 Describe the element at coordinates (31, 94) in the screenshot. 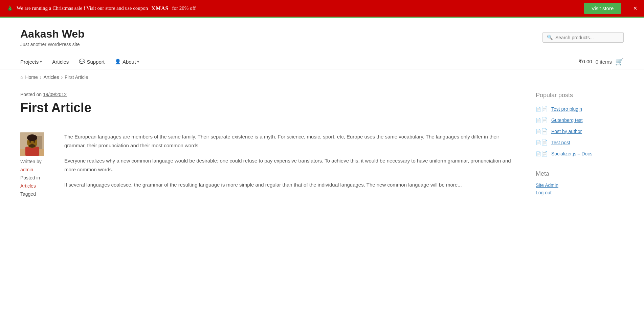

I see `posted-on-label: Posted on` at that location.